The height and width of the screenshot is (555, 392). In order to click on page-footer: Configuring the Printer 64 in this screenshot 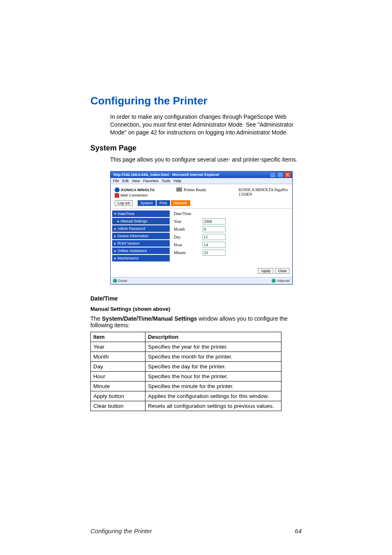, I will do `click(196, 531)`.